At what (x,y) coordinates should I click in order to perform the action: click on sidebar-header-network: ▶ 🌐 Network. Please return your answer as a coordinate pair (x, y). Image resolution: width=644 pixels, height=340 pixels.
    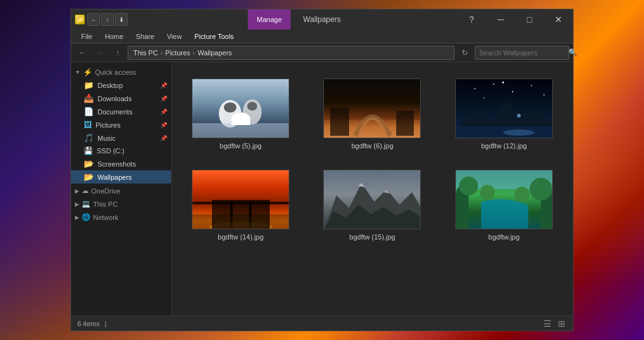
    Looking at the image, I should click on (121, 217).